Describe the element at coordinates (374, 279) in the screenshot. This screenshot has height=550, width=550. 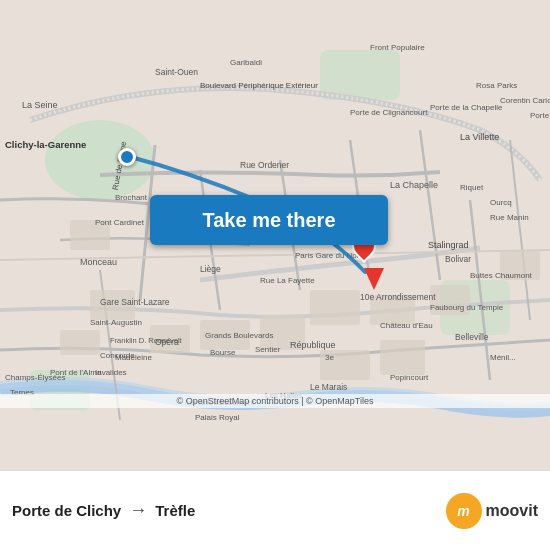
I see `destination-marker` at that location.